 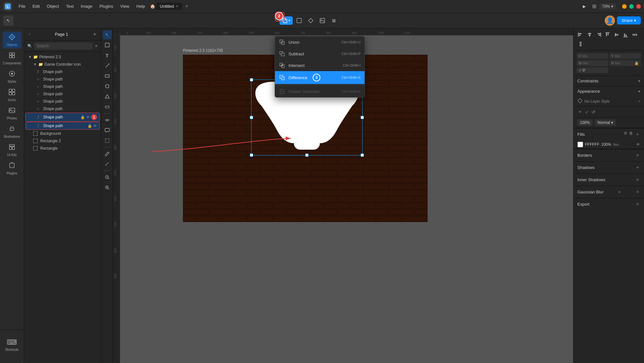 I want to click on app-icon: L, so click(x=8, y=6).